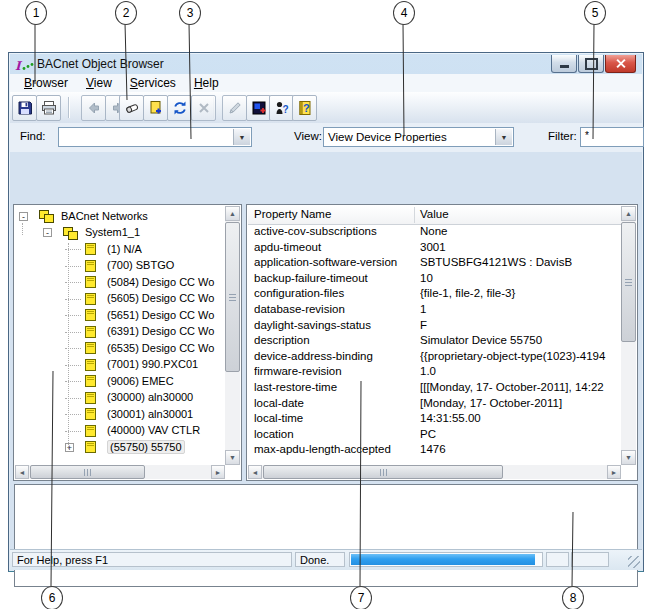 The height and width of the screenshot is (609, 650). I want to click on status-bar: For Help, press F1 Done., so click(326, 560).